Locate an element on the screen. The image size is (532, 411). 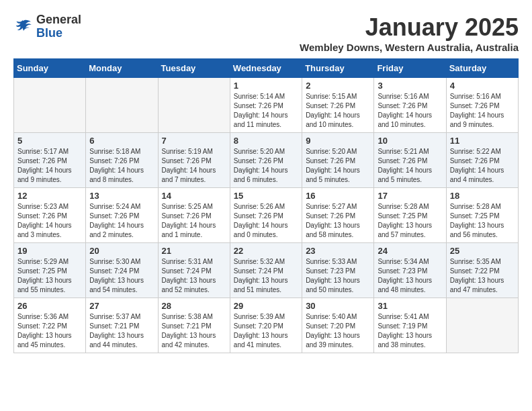
day-number: 22 is located at coordinates (266, 251).